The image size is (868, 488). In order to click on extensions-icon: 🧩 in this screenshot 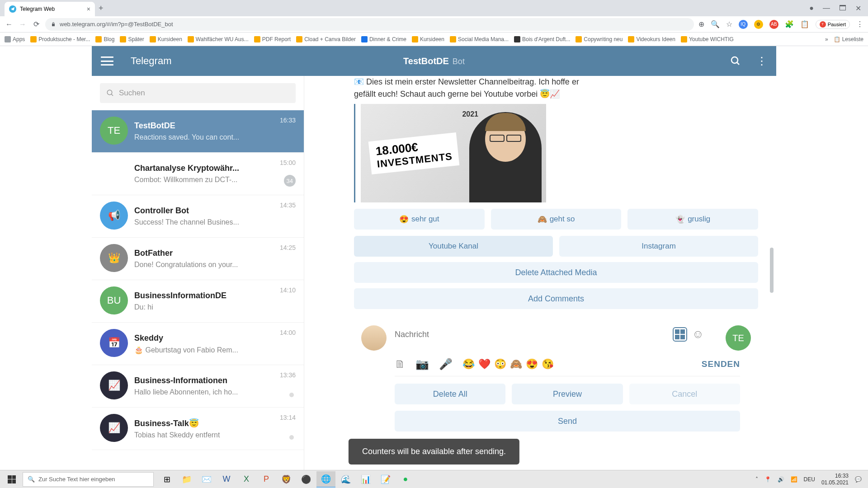, I will do `click(789, 24)`.